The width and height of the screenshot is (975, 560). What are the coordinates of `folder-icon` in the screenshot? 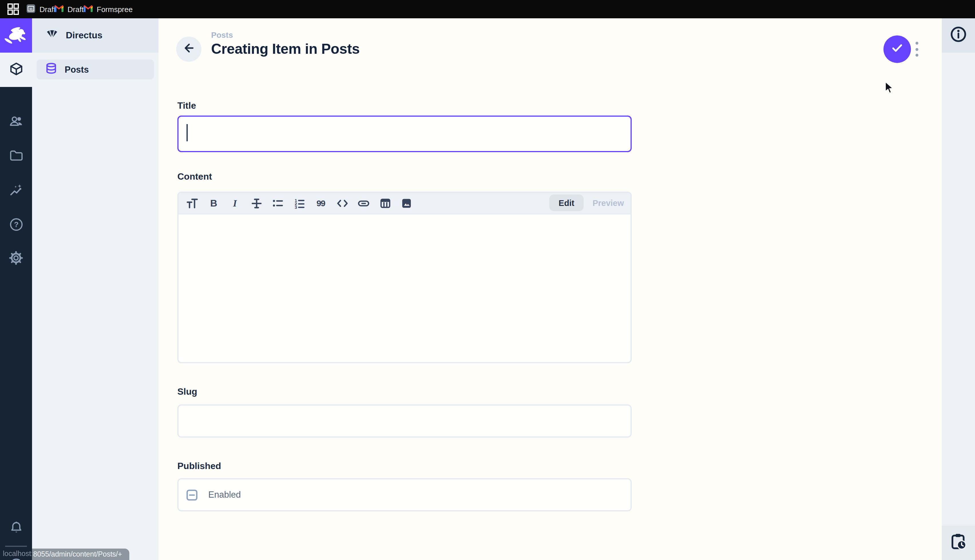 It's located at (16, 157).